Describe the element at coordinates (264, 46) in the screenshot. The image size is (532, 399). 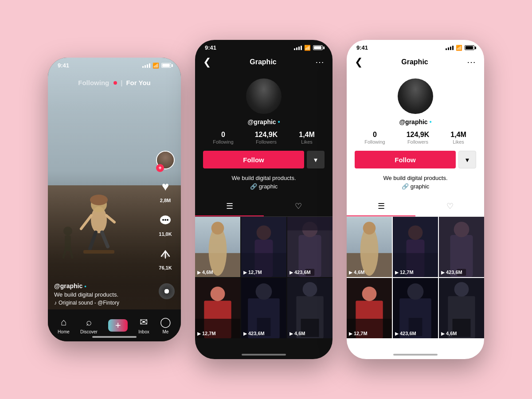
I see `status-bar-dark: 9:41 📶` at that location.